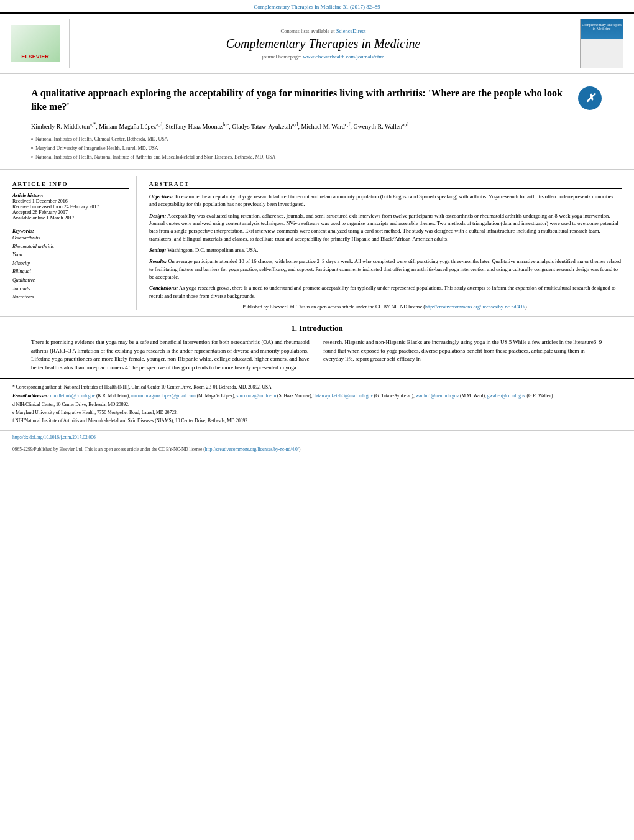 The image size is (634, 840). Describe the element at coordinates (71, 280) in the screenshot. I see `keyword-6: Qualitative` at that location.